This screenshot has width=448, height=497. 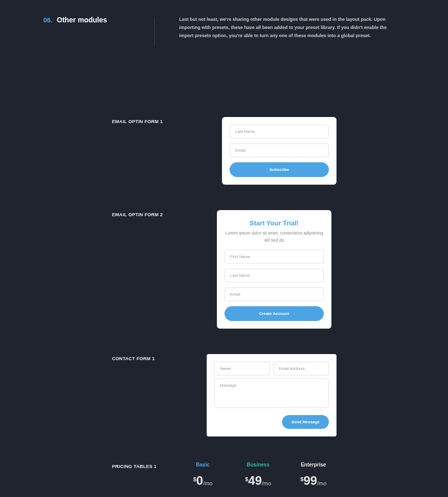 What do you see at coordinates (259, 465) in the screenshot?
I see `plan-name-business: Business` at bounding box center [259, 465].